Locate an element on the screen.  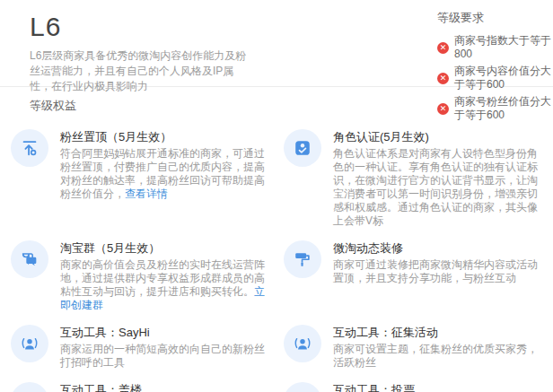
level-requirements: 等级要求 ✕ 商家号指数大于等于800 ✕ 商家号内容价值分大于等于600 ✕ … is located at coordinates (496, 68).